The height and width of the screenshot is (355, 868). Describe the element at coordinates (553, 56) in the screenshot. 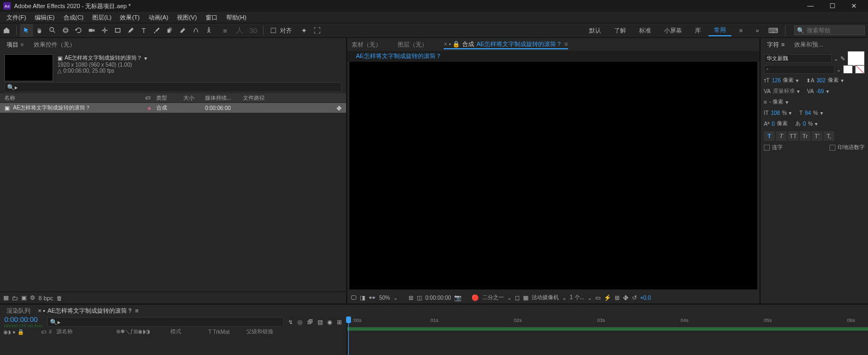

I see `viewer-breadcrumb: AE怎样将文字制成旋转的滚筒？` at that location.